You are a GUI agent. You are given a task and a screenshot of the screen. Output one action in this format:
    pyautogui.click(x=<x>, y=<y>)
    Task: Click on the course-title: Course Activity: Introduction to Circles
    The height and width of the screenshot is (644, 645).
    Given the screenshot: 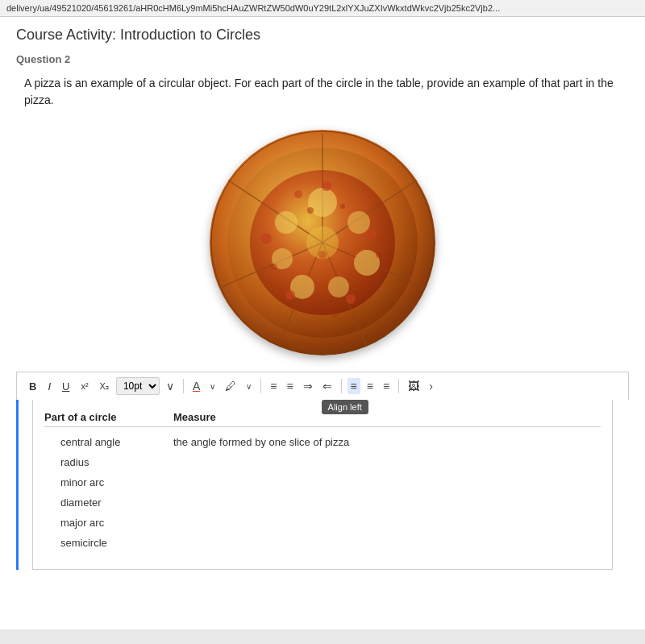 What is the action you would take?
    pyautogui.click(x=322, y=34)
    